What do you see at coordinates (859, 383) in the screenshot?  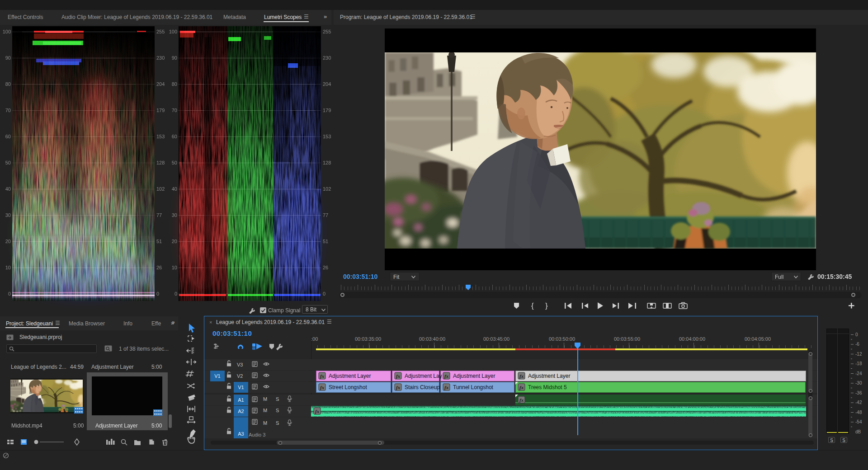 I see `svg-text: -30` at bounding box center [859, 383].